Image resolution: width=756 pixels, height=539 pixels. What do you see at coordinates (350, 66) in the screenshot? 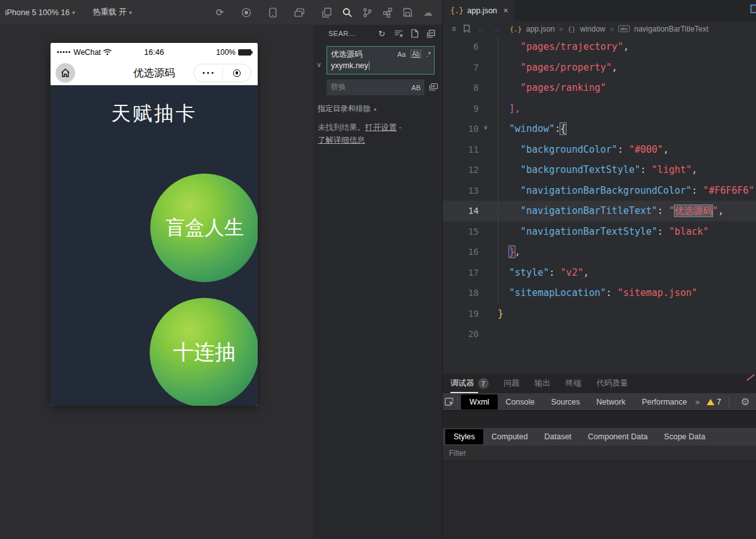
I see `search-query-line2: yxymk.ney` at bounding box center [350, 66].